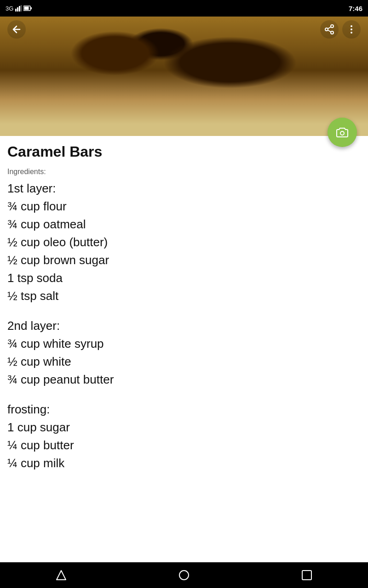  I want to click on ingredients-label: Ingredients:, so click(184, 172).